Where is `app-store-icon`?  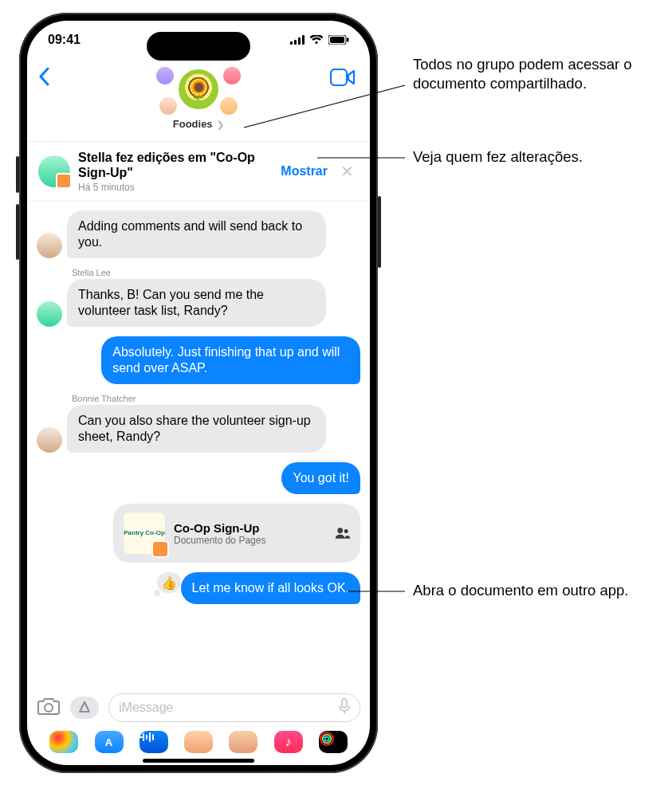 app-store-icon is located at coordinates (84, 708).